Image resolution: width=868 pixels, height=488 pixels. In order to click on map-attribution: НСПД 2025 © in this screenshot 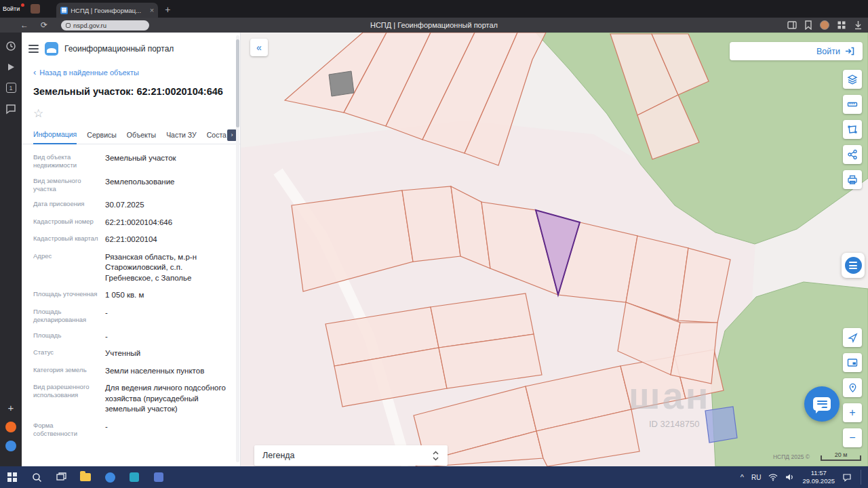, I will do `click(791, 457)`.